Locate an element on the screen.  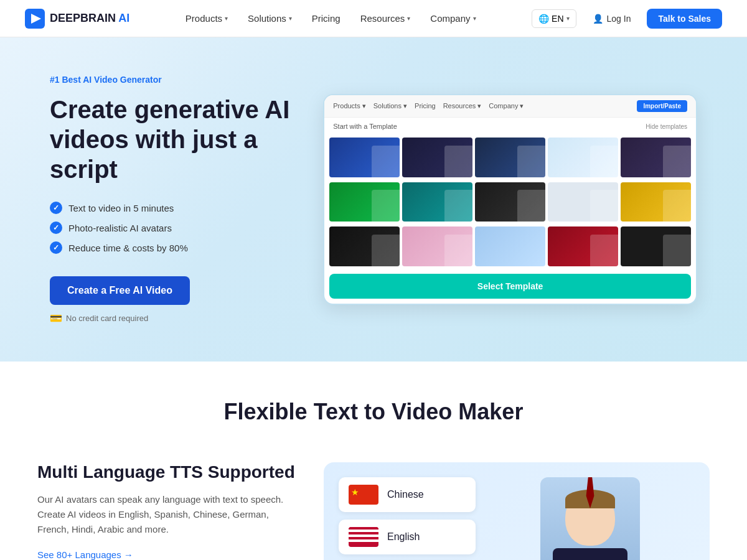
nav-pricing: Pricing is located at coordinates (326, 19).